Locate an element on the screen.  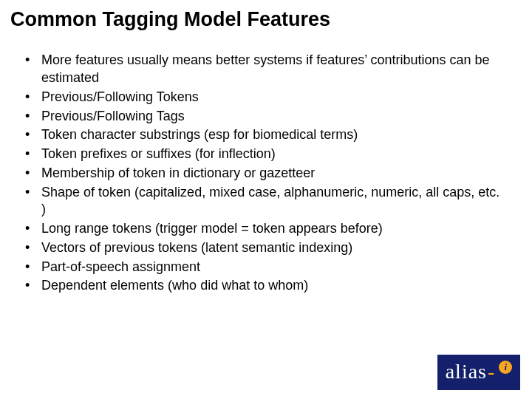
list-item: Previous/Following Tokens is located at coordinates (262, 98).